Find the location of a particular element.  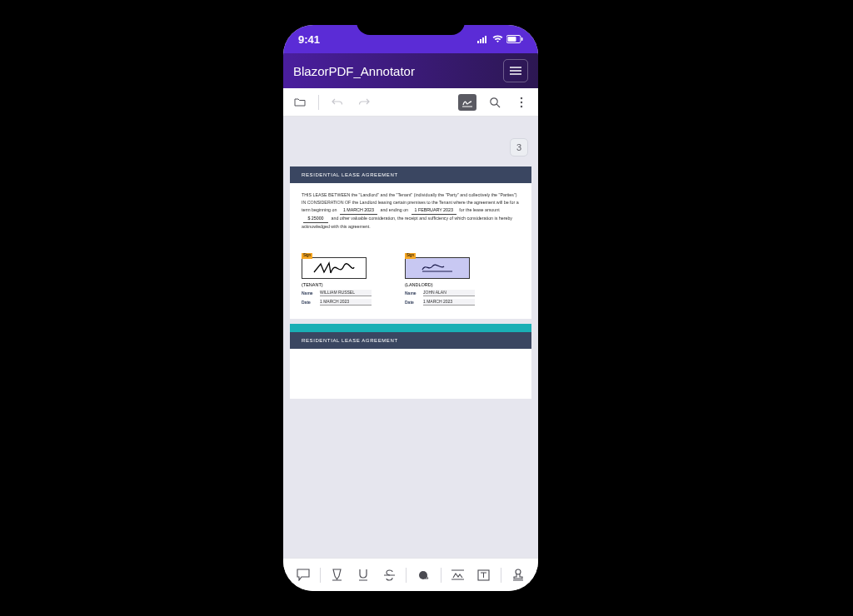

comment-tool-icon is located at coordinates (303, 575).